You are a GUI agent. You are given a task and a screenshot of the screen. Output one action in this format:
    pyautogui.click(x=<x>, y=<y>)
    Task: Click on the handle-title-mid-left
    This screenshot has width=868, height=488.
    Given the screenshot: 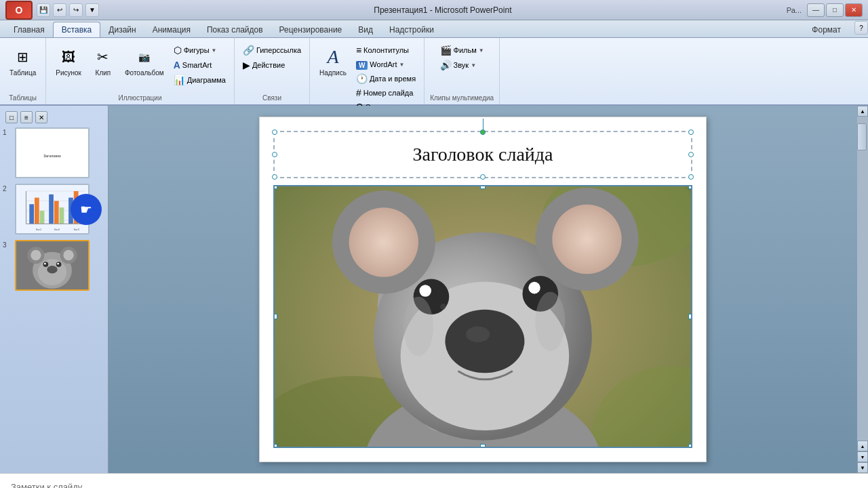 What is the action you would take?
    pyautogui.click(x=275, y=155)
    